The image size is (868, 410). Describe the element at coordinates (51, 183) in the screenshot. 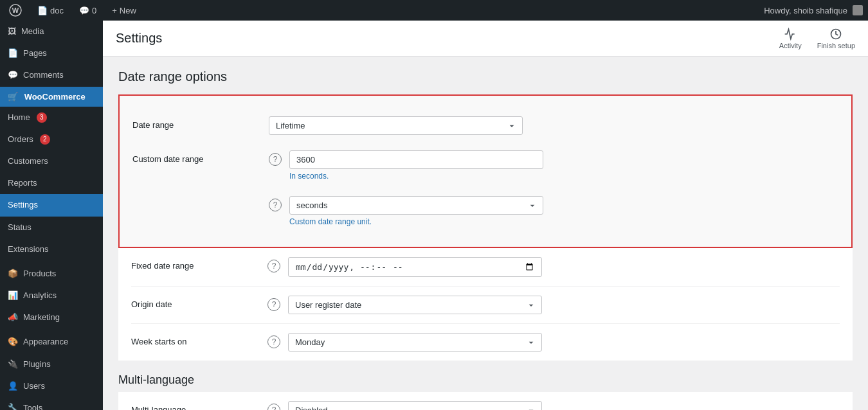

I see `sidebar-item-reports: Reports` at that location.